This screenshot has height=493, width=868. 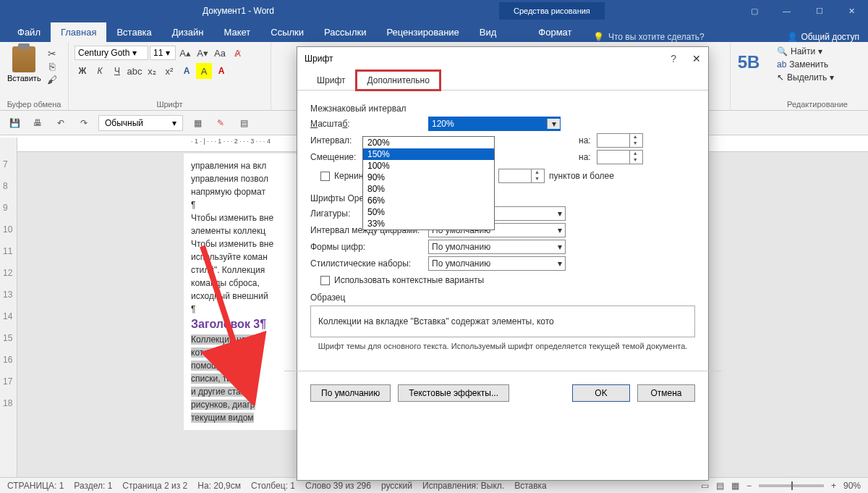 I want to click on status-language: русский, so click(x=396, y=486).